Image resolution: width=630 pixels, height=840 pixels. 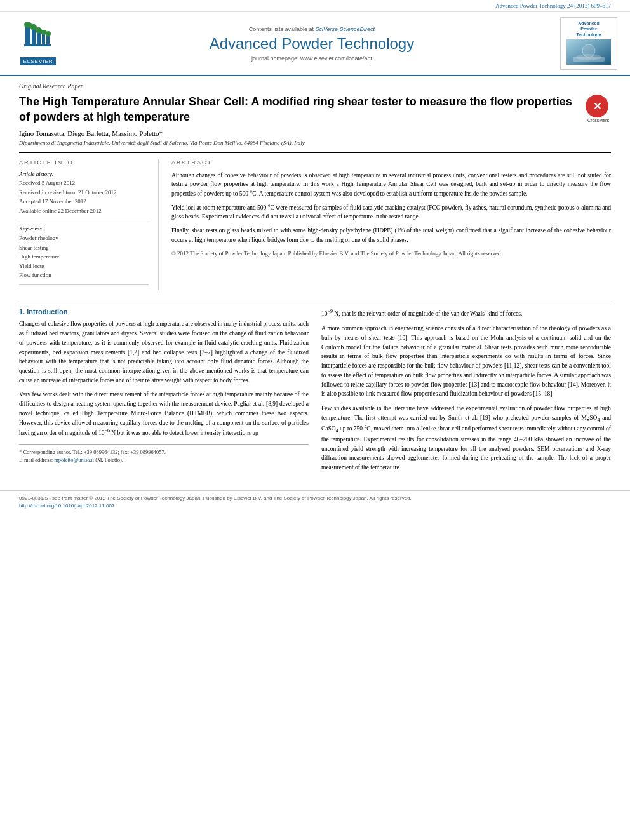 What do you see at coordinates (84, 202) in the screenshot?
I see `accepted-date: Accepted 17 November 2012` at bounding box center [84, 202].